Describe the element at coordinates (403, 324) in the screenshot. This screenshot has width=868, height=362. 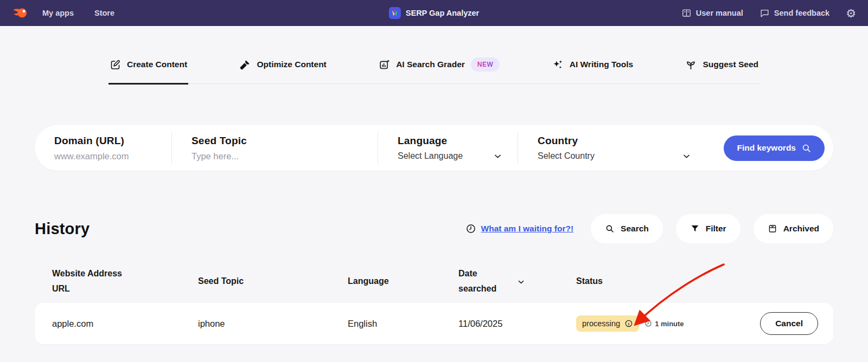
I see `cell-language: English` at that location.